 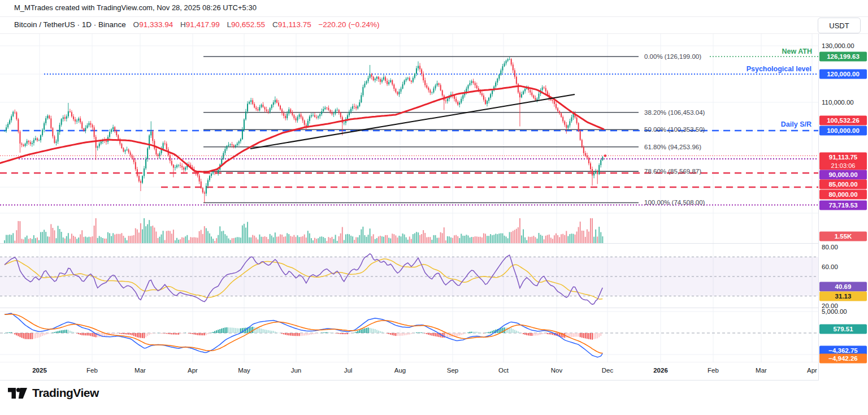 I want to click on price-badge: 120,000.00, so click(x=843, y=75).